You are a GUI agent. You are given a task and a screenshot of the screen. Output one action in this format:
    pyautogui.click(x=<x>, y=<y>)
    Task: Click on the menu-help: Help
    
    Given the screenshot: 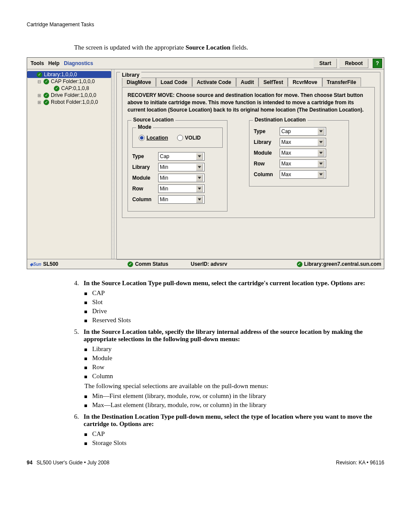 What is the action you would take?
    pyautogui.click(x=54, y=63)
    